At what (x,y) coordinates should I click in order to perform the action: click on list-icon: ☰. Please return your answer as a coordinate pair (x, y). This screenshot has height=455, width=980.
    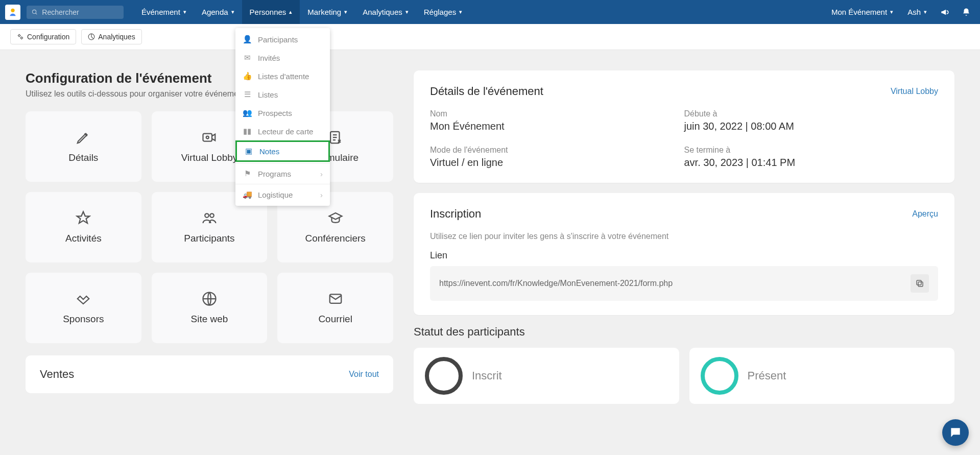
    Looking at the image, I should click on (247, 94).